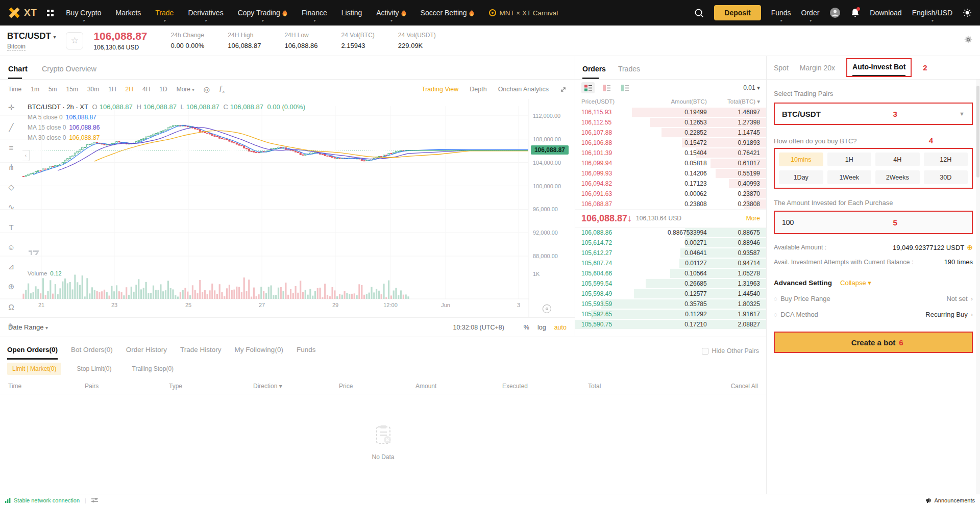 The width and height of the screenshot is (980, 506). What do you see at coordinates (112, 89) in the screenshot?
I see `interval-1h: 1H` at bounding box center [112, 89].